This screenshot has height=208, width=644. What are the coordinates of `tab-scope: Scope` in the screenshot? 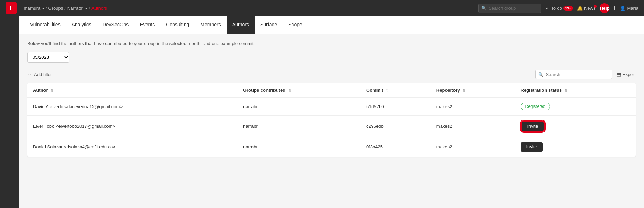 It's located at (295, 25).